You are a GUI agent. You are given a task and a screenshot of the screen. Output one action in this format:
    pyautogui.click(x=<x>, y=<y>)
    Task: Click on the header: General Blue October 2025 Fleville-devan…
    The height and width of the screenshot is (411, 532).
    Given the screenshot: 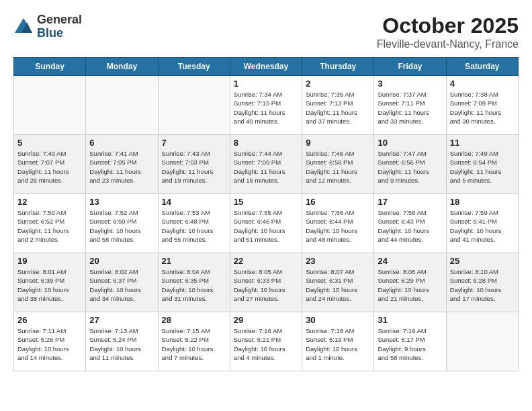 What is the action you would take?
    pyautogui.click(x=266, y=32)
    